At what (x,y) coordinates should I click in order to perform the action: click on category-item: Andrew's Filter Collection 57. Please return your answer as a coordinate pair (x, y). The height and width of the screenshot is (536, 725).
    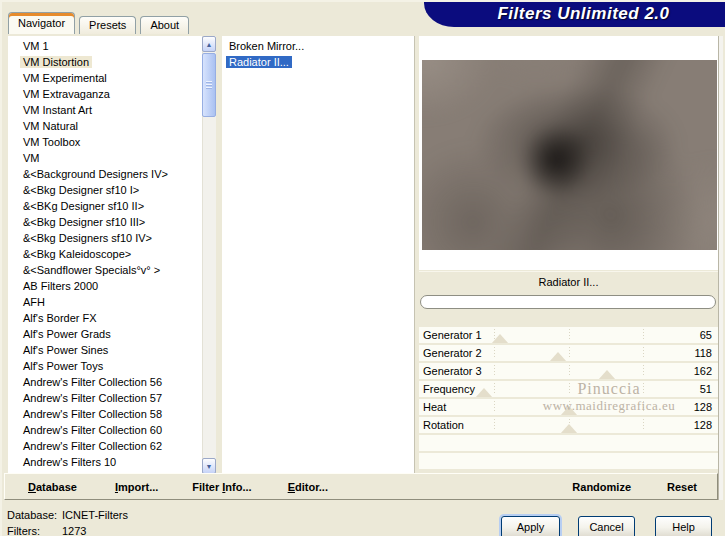
    Looking at the image, I should click on (105, 398).